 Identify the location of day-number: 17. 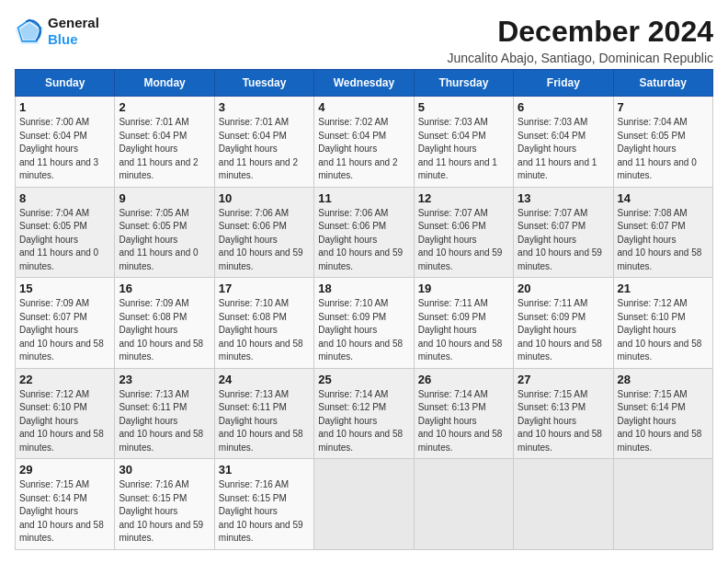
(265, 289).